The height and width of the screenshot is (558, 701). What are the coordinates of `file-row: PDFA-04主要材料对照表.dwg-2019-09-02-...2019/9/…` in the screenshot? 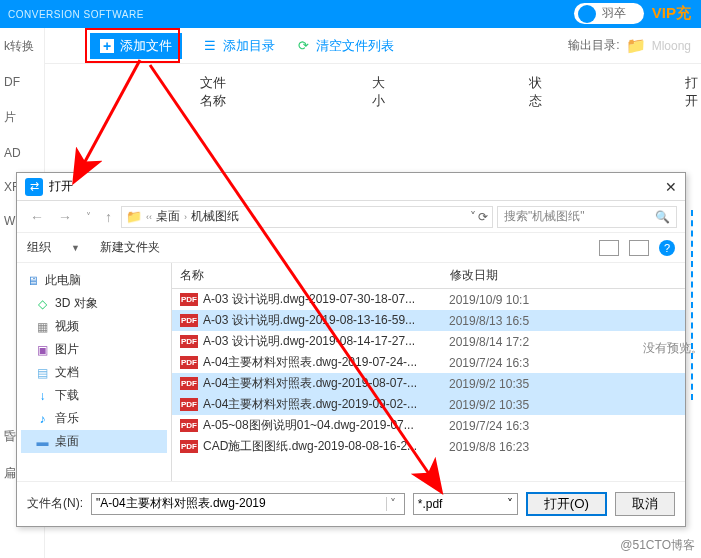 It's located at (428, 404).